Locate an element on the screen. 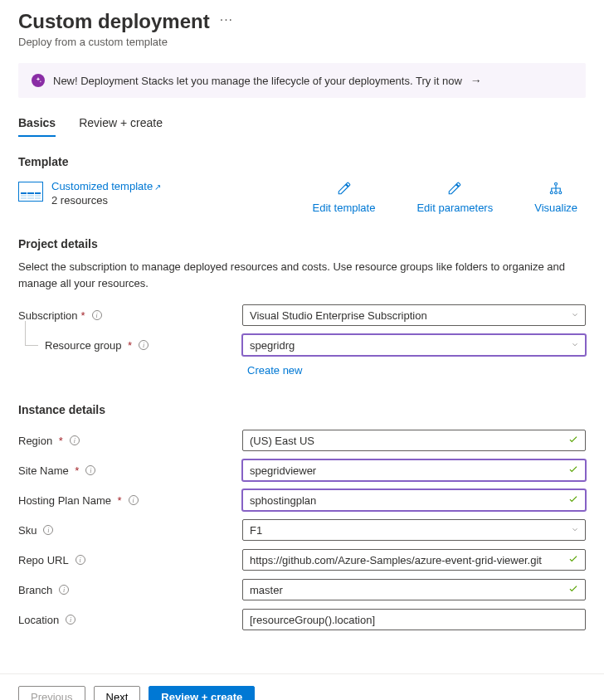 Image resolution: width=604 pixels, height=700 pixels. subscription-select is located at coordinates (414, 315).